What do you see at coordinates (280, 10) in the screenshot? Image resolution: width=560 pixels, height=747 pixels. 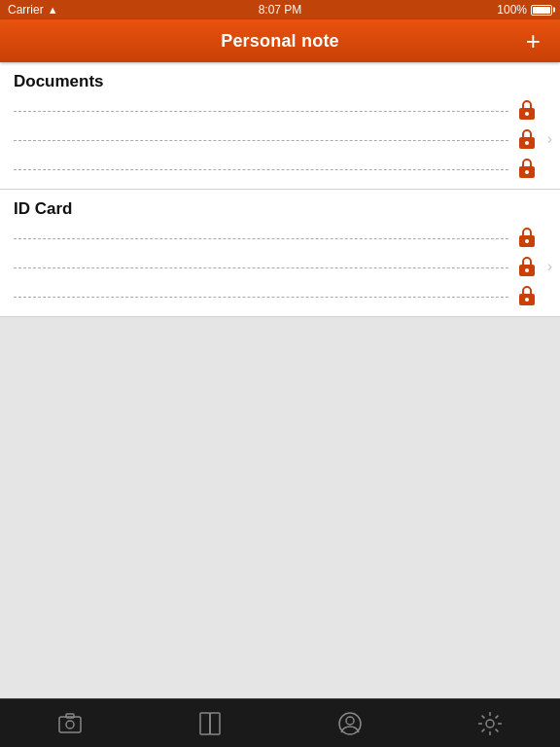 I see `status-bar: Carrier ▲ 8:07 PM 100%` at bounding box center [280, 10].